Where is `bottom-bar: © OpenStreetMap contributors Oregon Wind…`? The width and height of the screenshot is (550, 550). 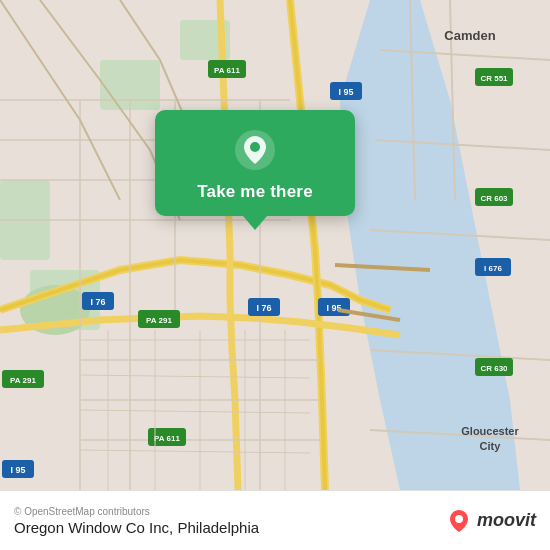
bottom-bar: © OpenStreetMap contributors Oregon Wind… is located at coordinates (275, 520).